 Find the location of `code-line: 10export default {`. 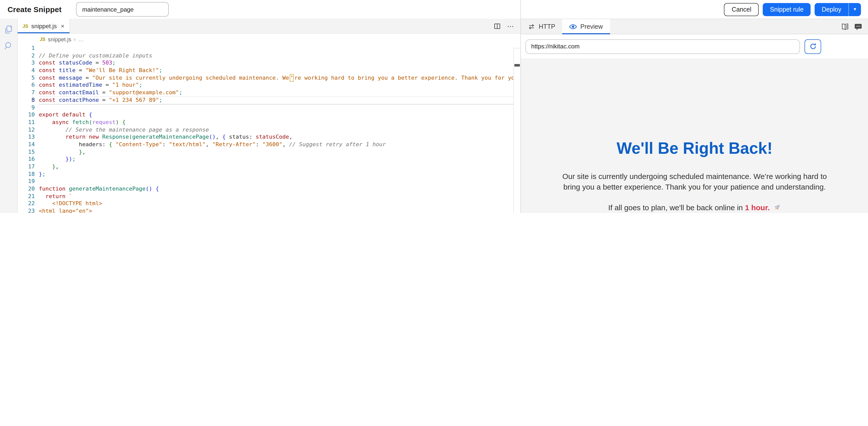

code-line: 10export default { is located at coordinates (269, 115).